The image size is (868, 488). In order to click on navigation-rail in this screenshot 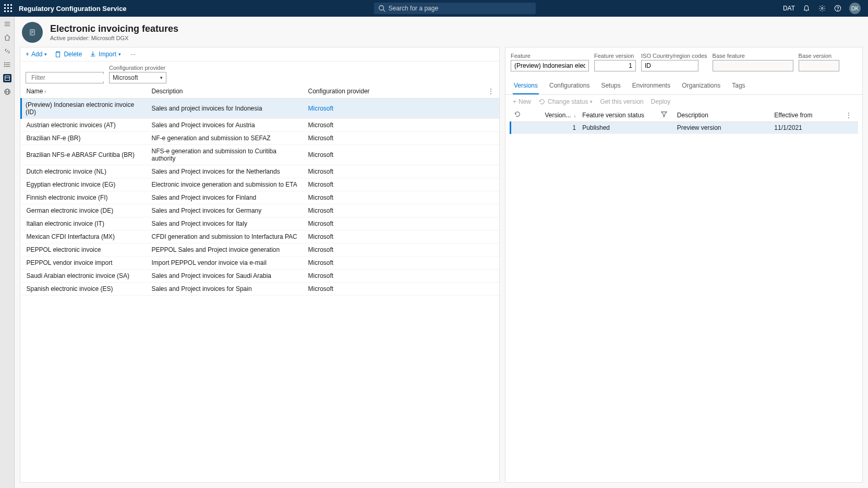, I will do `click(7, 252)`.